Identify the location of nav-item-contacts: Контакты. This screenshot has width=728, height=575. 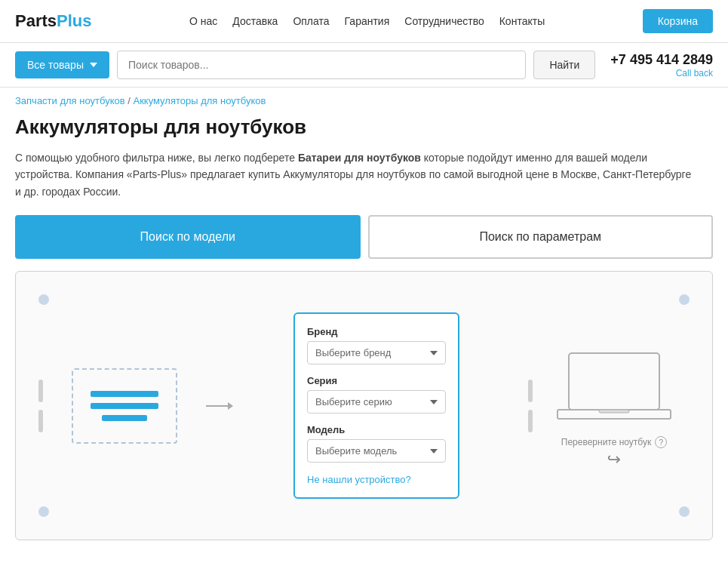
(522, 21).